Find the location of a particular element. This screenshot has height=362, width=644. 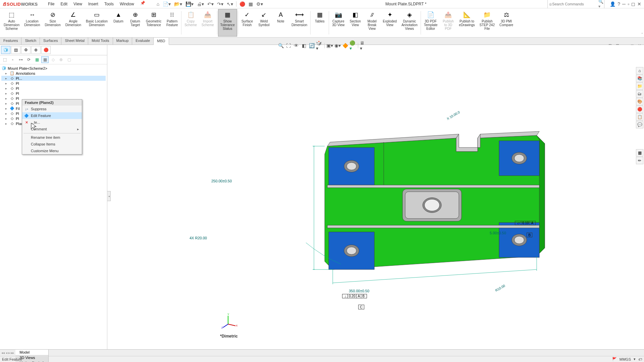

dim-right: 5.00±0.50 is located at coordinates (498, 233).